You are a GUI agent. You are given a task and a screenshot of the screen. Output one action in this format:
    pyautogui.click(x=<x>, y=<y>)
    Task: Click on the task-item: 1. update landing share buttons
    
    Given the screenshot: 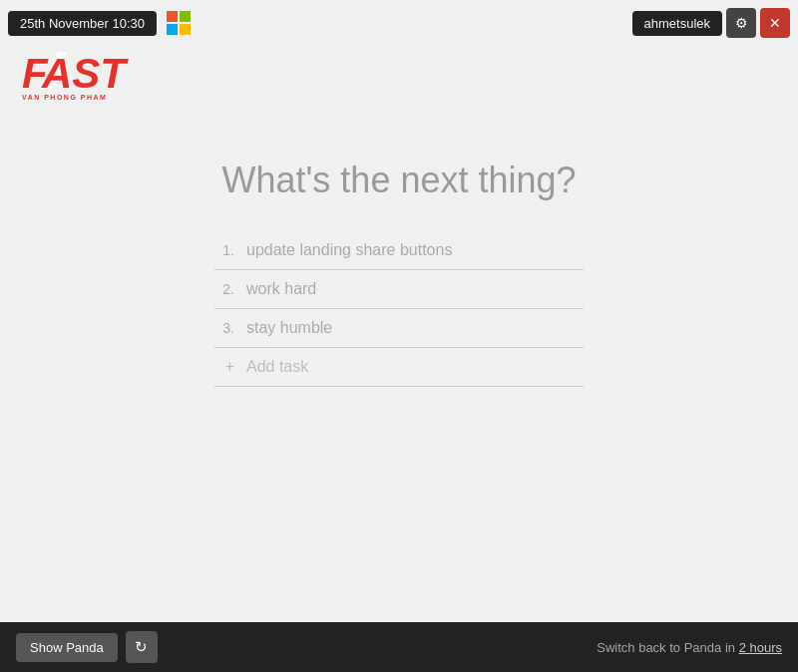 What is the action you would take?
    pyautogui.click(x=399, y=251)
    